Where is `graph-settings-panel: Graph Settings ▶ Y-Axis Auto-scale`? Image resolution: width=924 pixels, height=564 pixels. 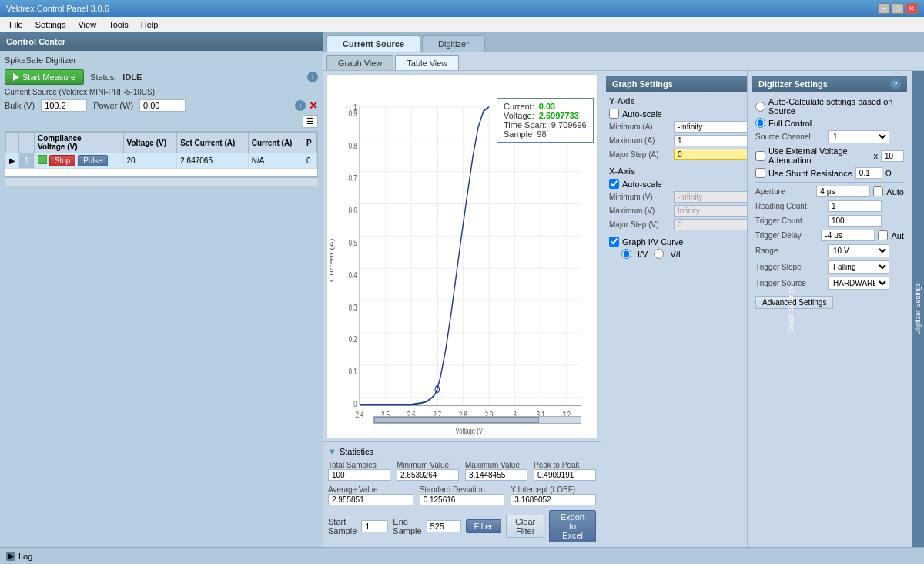 graph-settings-panel: Graph Settings ▶ Y-Axis Auto-scale is located at coordinates (674, 309).